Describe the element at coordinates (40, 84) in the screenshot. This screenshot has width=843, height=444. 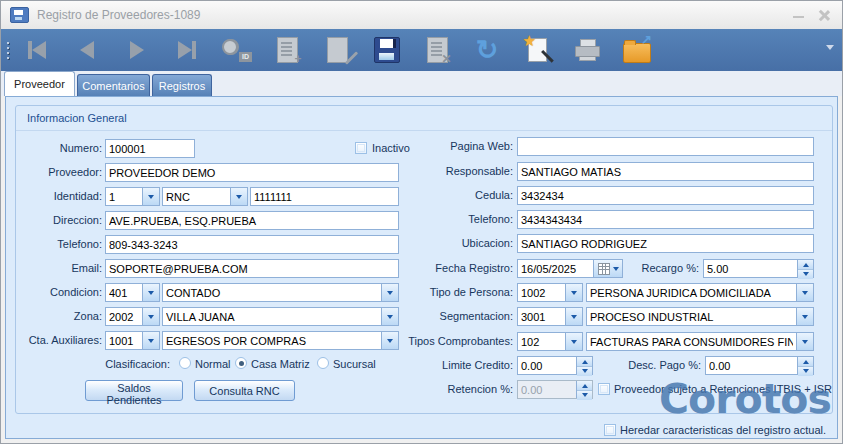
I see `tab-proveedor: Proveedor` at that location.